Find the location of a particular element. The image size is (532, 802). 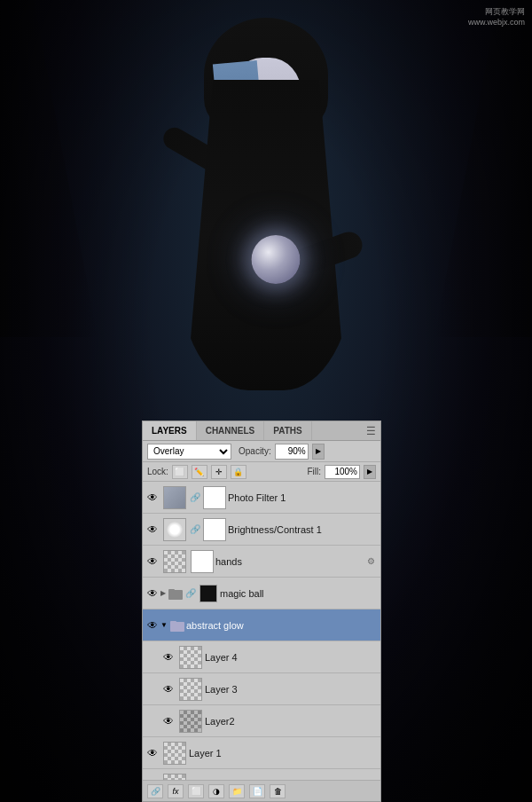

magic-ball is located at coordinates (277, 259).